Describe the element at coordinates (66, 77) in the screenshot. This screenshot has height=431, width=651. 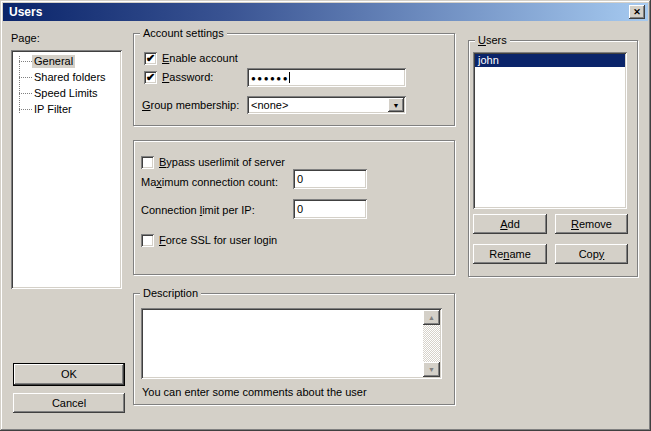
I see `tree-item-shared-folders: Shared folders` at that location.